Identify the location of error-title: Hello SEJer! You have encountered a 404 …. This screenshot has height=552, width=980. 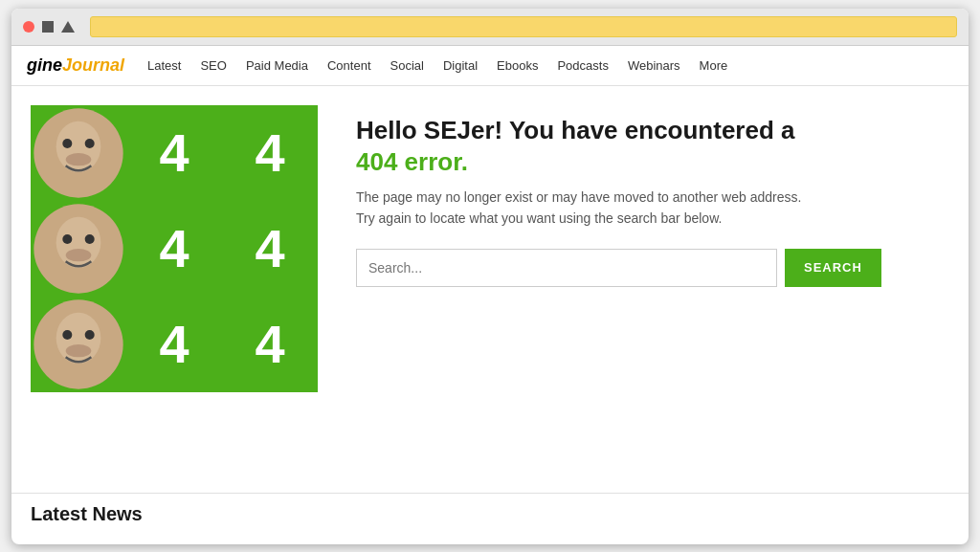
(653, 147).